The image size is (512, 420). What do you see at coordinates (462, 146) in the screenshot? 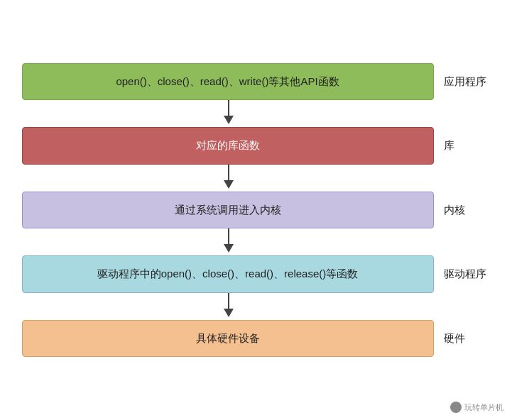
I see `lib-label: 库` at bounding box center [462, 146].